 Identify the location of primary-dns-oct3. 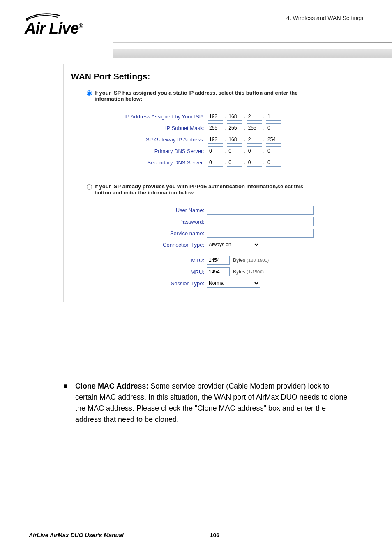
(254, 151).